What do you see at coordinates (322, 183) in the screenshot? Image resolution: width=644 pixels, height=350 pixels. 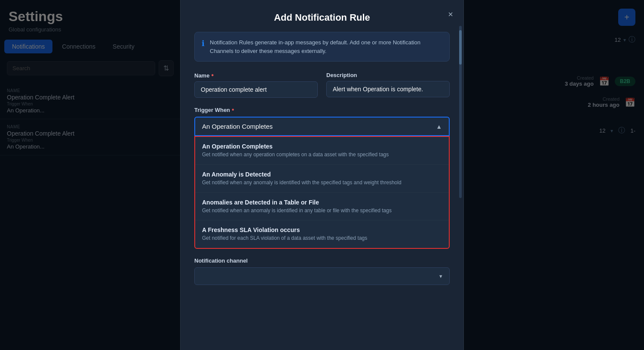 I see `trigger-dropdown-wrapper: An Operation Completes ▲ An Operation Co…` at bounding box center [322, 183].